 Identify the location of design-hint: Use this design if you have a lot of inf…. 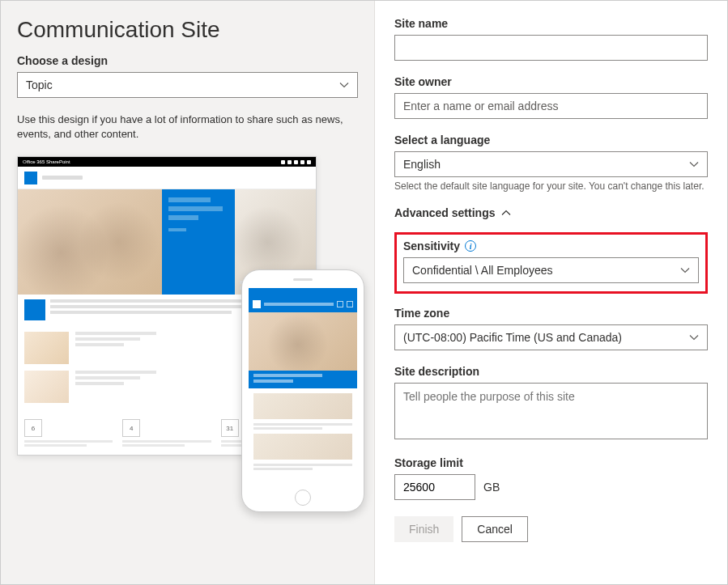
(188, 127).